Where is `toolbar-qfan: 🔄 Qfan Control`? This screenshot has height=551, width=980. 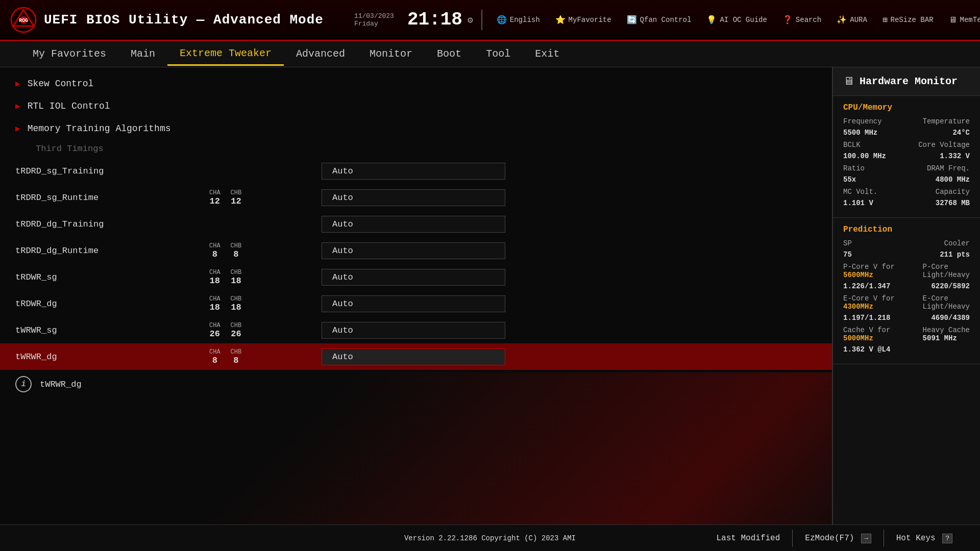
toolbar-qfan: 🔄 Qfan Control is located at coordinates (659, 20).